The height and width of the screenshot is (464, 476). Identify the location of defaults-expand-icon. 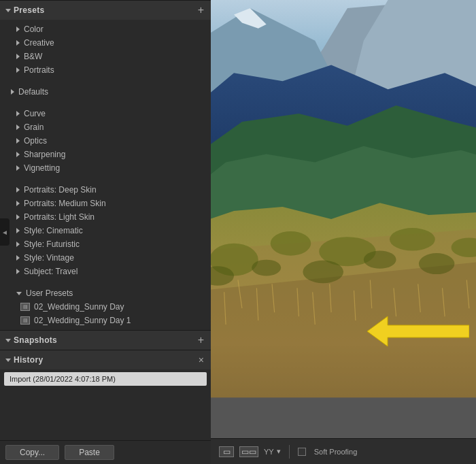
(12, 92).